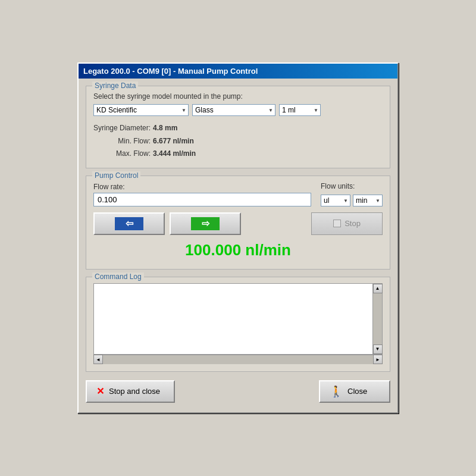 The height and width of the screenshot is (476, 476). Describe the element at coordinates (141, 110) in the screenshot. I see `manufacturer-select: KD Scientific Hamilton BD Popper` at that location.